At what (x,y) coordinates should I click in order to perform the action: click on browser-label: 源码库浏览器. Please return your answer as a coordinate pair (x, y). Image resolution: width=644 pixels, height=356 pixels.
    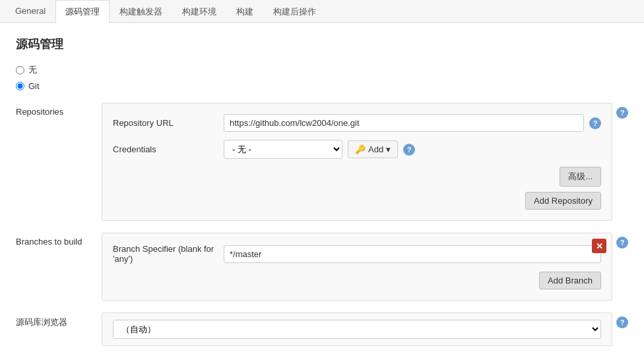
    Looking at the image, I should click on (59, 320).